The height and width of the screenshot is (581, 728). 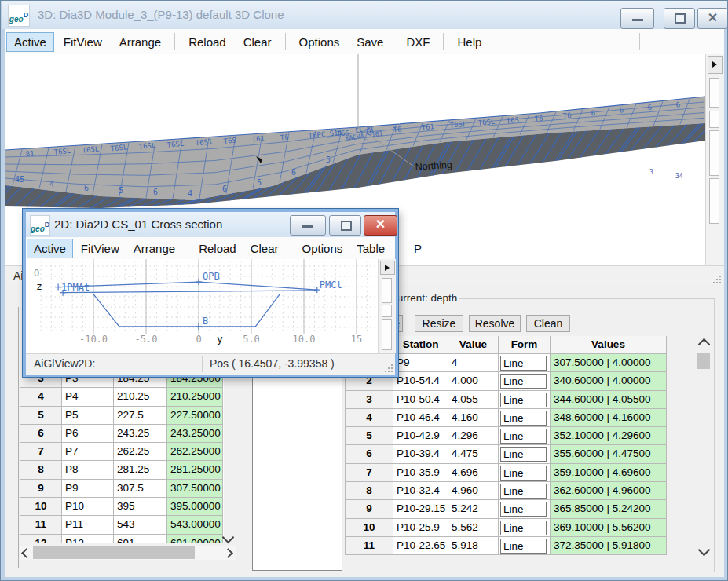 What do you see at coordinates (88, 397) in the screenshot?
I see `station-name-cell: P4` at bounding box center [88, 397].